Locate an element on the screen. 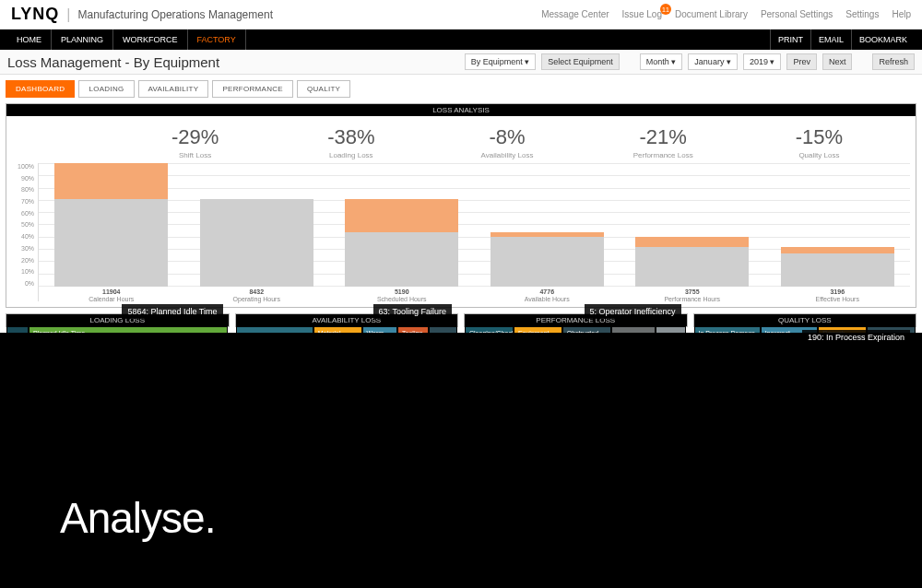  quad-title: QUALITY LOSS is located at coordinates (806, 321).